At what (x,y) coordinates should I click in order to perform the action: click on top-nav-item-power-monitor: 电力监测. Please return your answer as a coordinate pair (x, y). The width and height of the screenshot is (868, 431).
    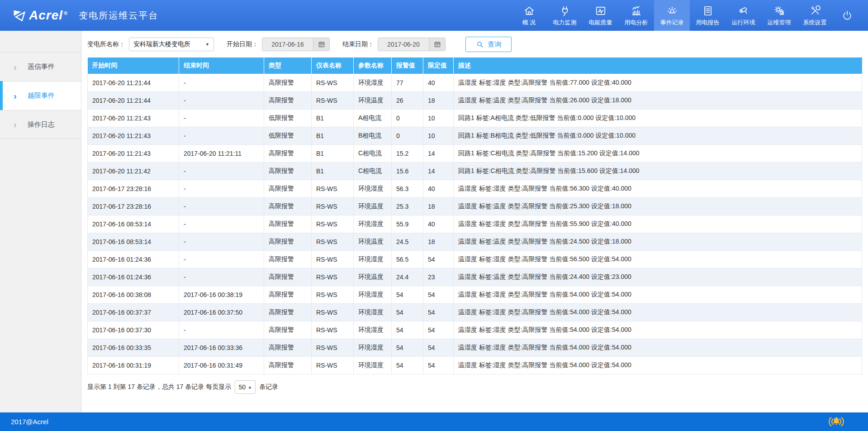
    Looking at the image, I should click on (564, 15).